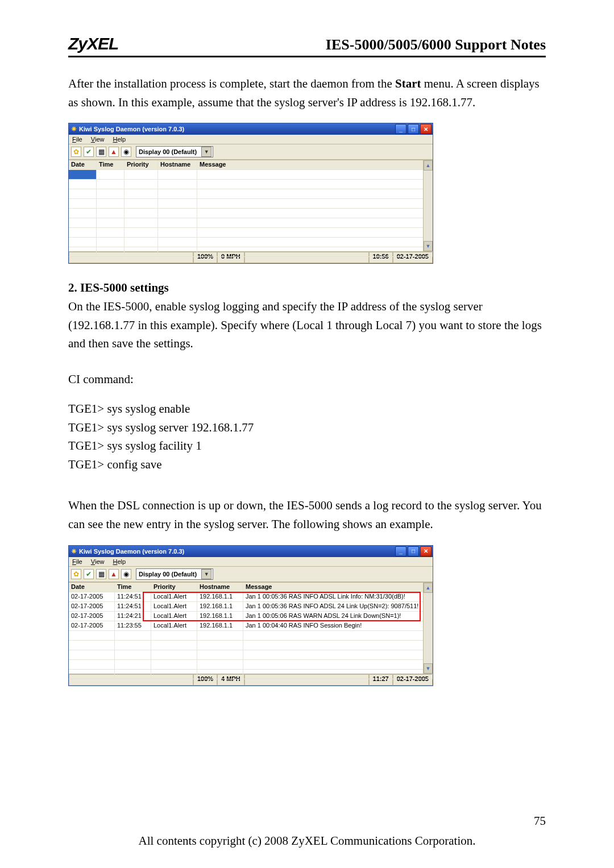 Image resolution: width=614 pixels, height=868 pixels. I want to click on page-number: 75, so click(540, 821).